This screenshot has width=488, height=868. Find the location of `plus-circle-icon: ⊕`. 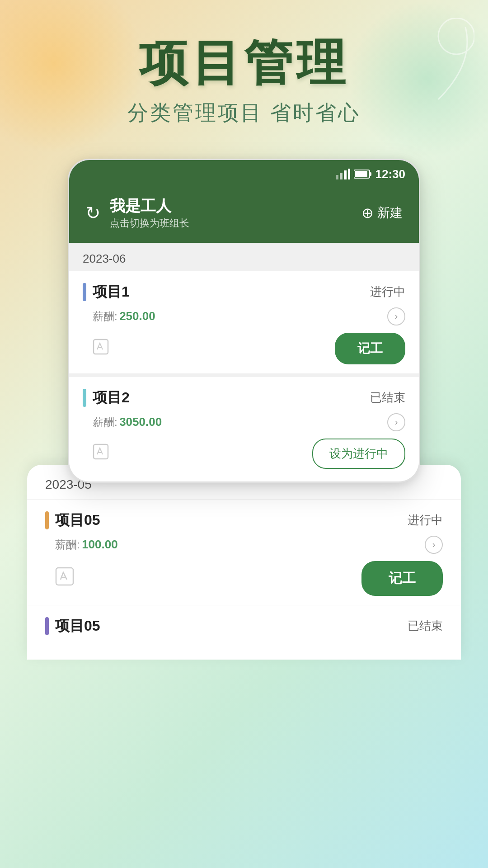

plus-circle-icon: ⊕ is located at coordinates (368, 213).